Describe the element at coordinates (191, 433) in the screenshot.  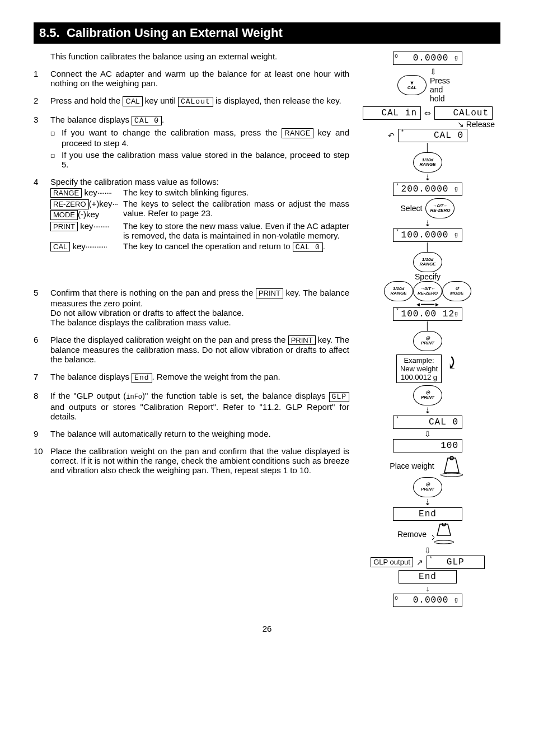
I see `step-9: 9 The balance will automatically return …` at that location.